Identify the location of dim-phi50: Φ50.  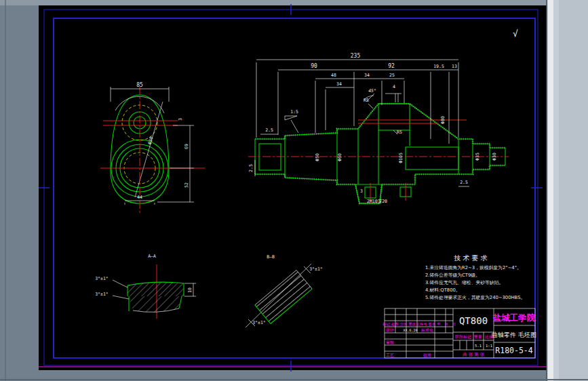
(317, 157).